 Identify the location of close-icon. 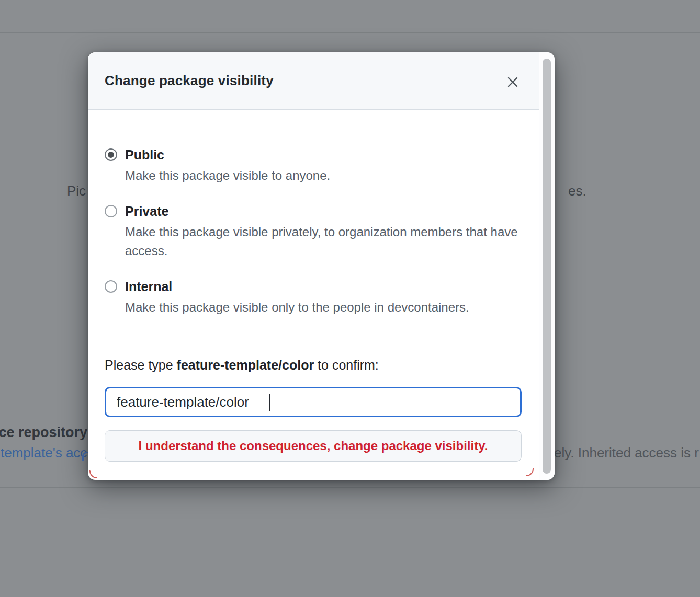
(513, 83).